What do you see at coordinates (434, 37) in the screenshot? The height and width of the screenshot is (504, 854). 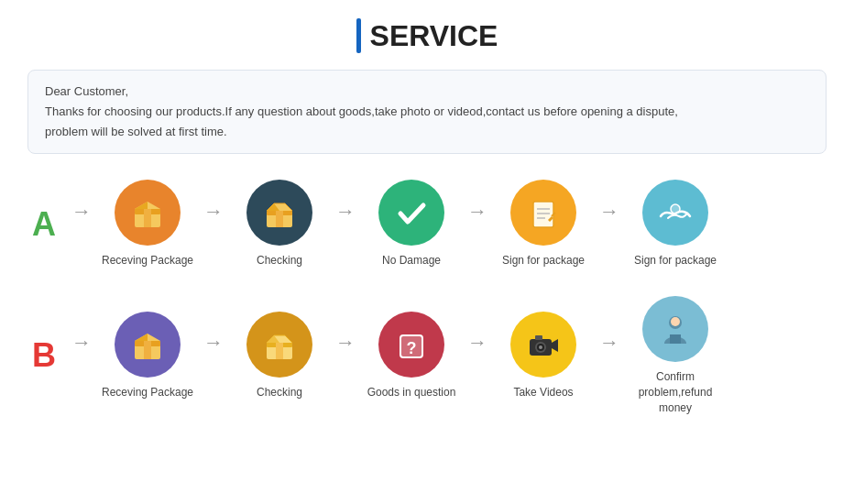 I see `title-text: SERVICE` at bounding box center [434, 37].